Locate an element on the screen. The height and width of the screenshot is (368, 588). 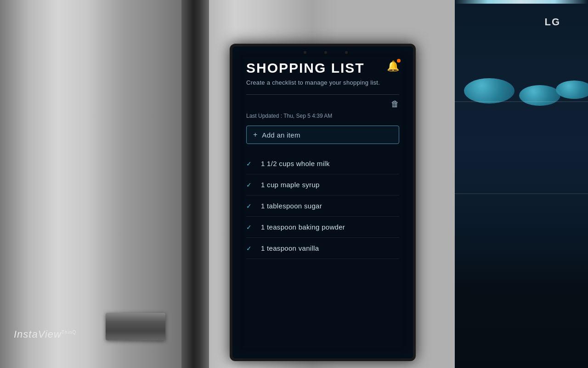
notification-button: 🔔 is located at coordinates (393, 66).